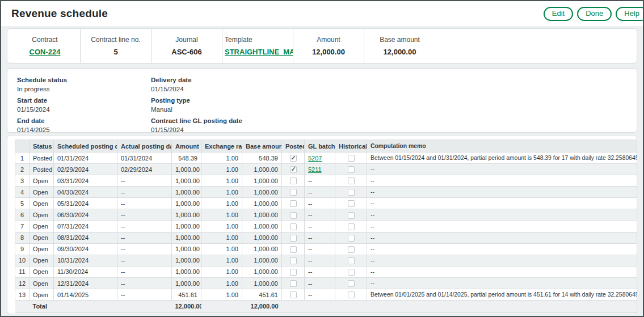 Image resolution: width=644 pixels, height=317 pixels. What do you see at coordinates (329, 40) in the screenshot?
I see `summary-label-amount: Amount` at bounding box center [329, 40].